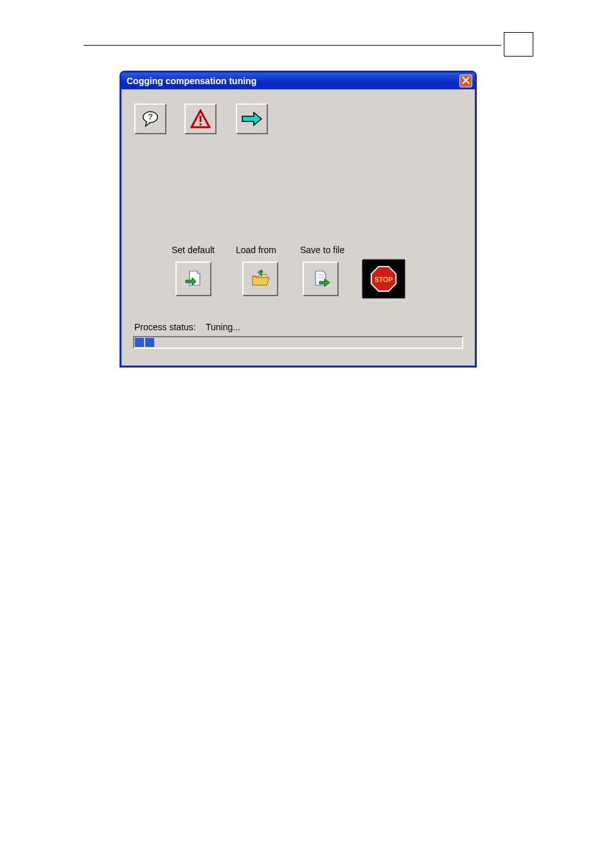 The height and width of the screenshot is (868, 613). I want to click on stop-sign-icon: STOP, so click(384, 279).